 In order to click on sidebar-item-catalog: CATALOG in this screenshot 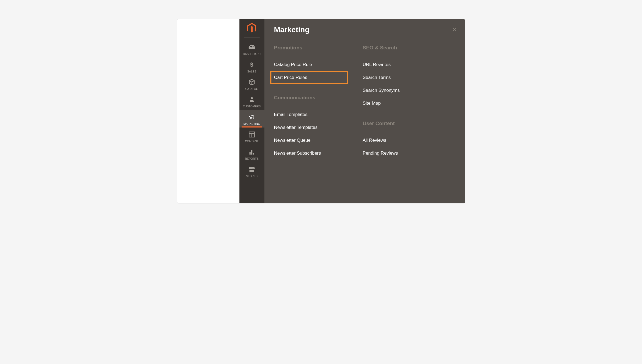, I will do `click(252, 84)`.